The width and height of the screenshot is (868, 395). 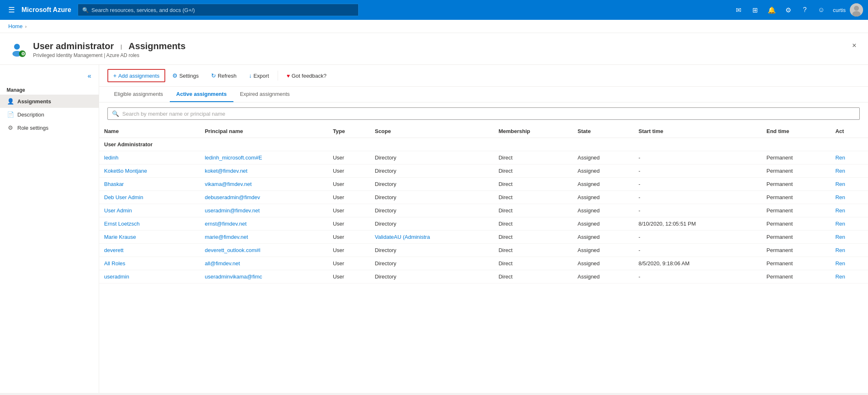 What do you see at coordinates (796, 264) in the screenshot?
I see `row-end-time: Permanent` at bounding box center [796, 264].